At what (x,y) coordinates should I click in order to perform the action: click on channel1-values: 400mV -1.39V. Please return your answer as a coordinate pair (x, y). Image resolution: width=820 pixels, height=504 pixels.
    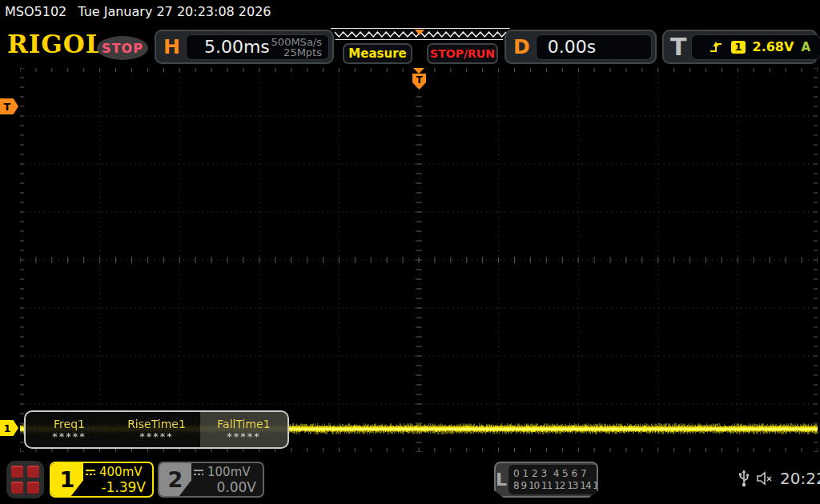
    Looking at the image, I should click on (118, 480).